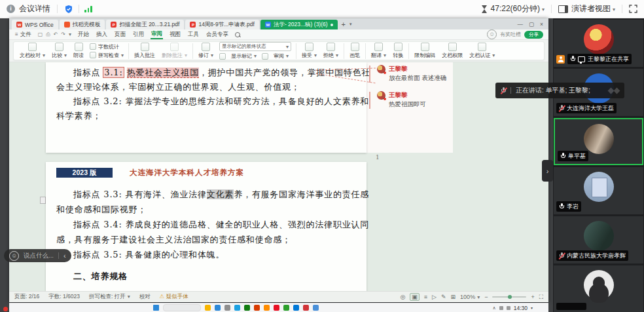  Describe the element at coordinates (79, 51) in the screenshot. I see `ribbon-read-aloud-button: 朗读` at that location.